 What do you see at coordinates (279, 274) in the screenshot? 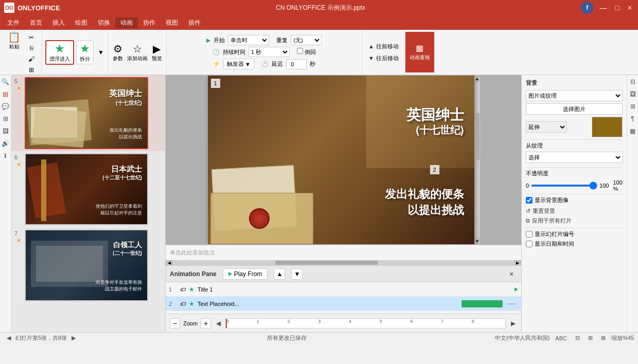
I see `anim-nav-up-button: ▲` at bounding box center [279, 274].